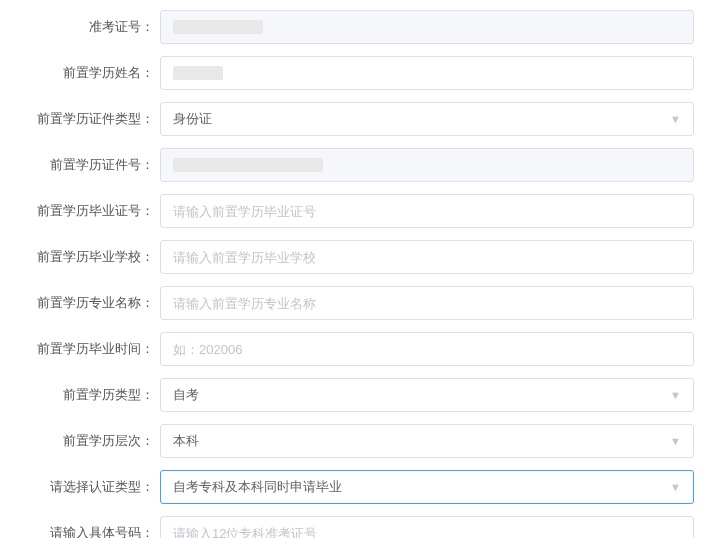 The height and width of the screenshot is (538, 709). I want to click on label-verify-type: 请选择认证类型：, so click(88, 487).